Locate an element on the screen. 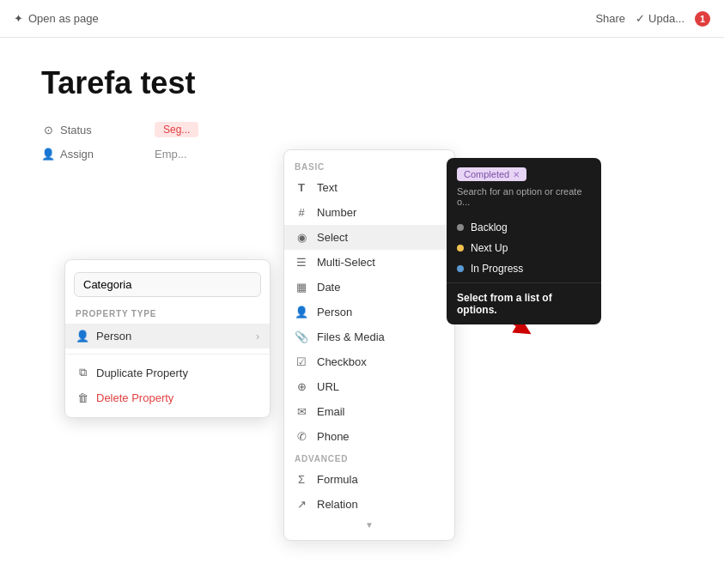 The image size is (724, 588). page-title: Tarefa test is located at coordinates (362, 83).